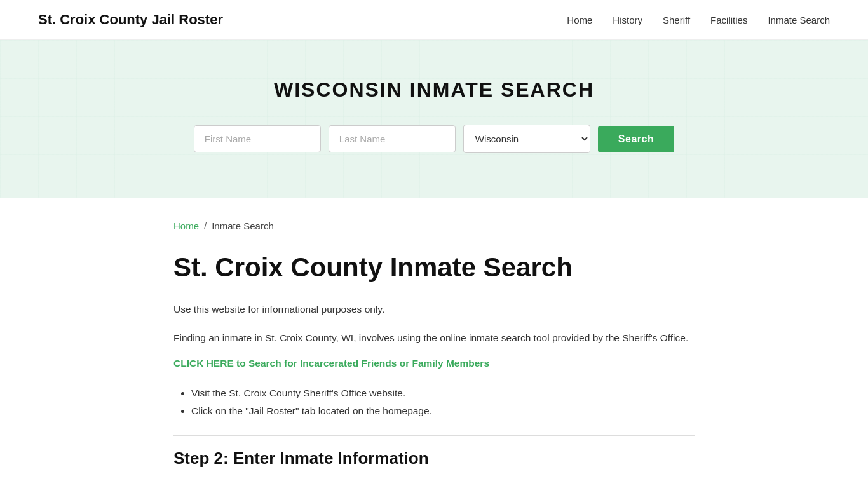  I want to click on state-select: AlabamaAlaskaArizonaArkansasCaliforniaCo…, so click(527, 139).